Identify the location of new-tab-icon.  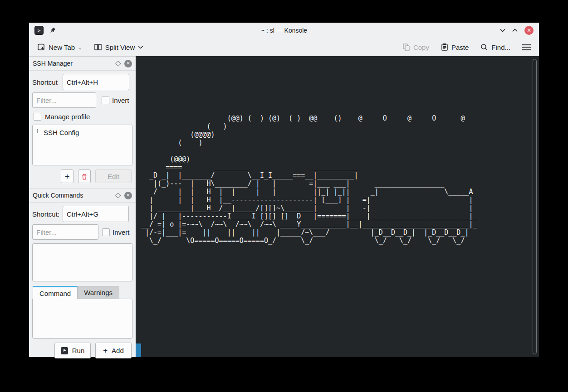
(41, 47).